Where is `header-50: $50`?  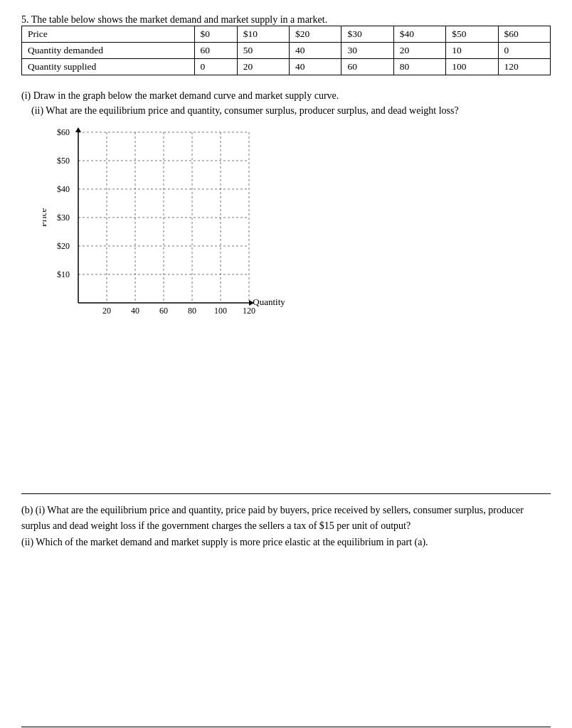 header-50: $50 is located at coordinates (472, 34).